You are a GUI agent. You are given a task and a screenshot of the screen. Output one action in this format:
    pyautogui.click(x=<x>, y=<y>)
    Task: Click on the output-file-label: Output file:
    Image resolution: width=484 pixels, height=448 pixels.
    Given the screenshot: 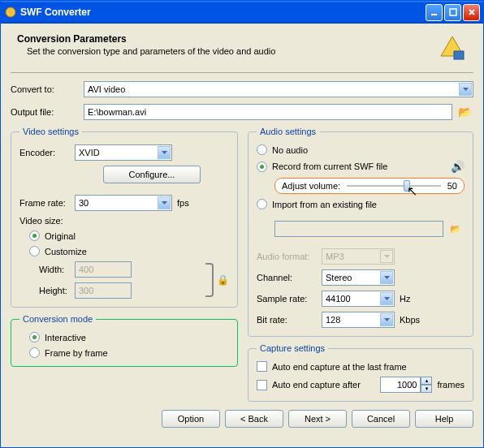 What is the action you would take?
    pyautogui.click(x=47, y=112)
    